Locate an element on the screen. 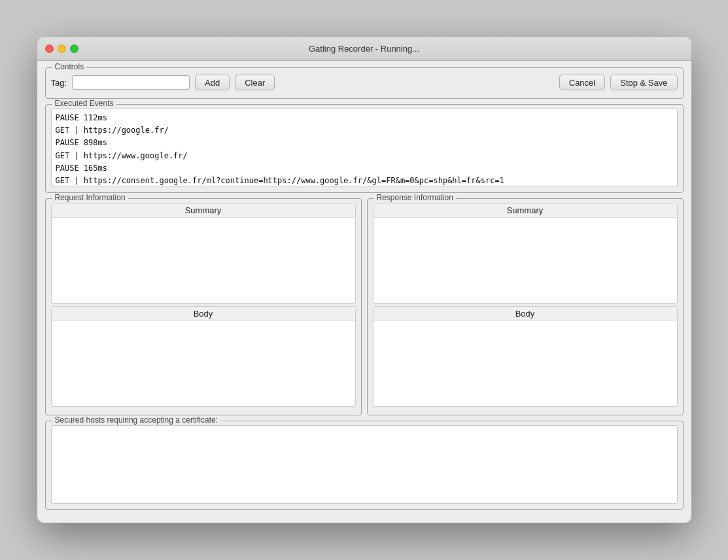  executed-events-group: Executed Events PAUSE 112ms GET | https:… is located at coordinates (364, 149).